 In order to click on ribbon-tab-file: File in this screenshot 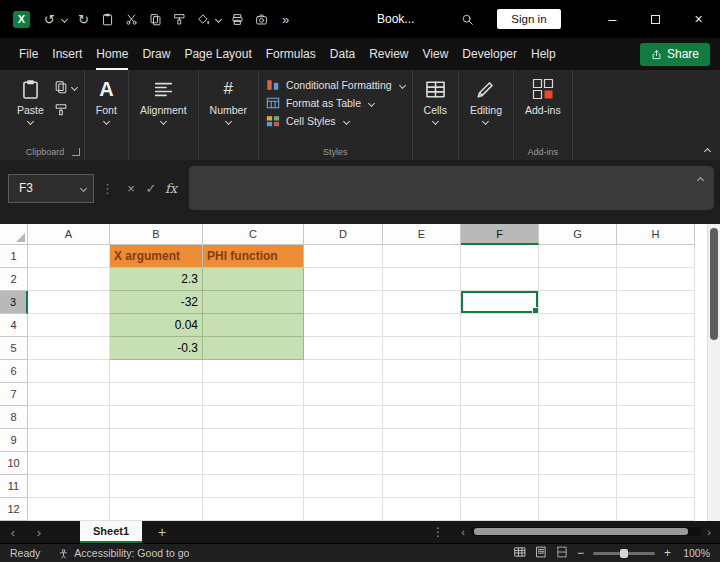, I will do `click(28, 54)`.